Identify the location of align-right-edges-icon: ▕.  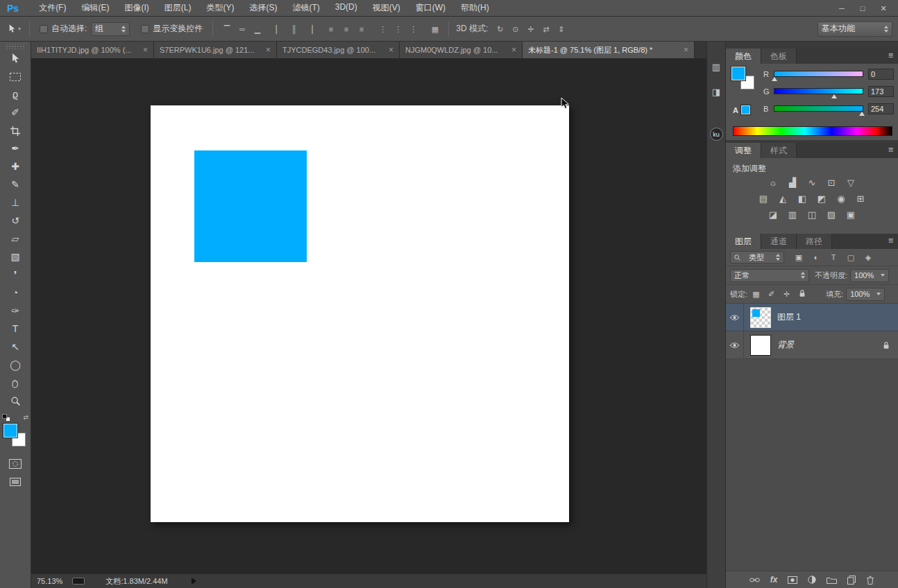
(310, 29).